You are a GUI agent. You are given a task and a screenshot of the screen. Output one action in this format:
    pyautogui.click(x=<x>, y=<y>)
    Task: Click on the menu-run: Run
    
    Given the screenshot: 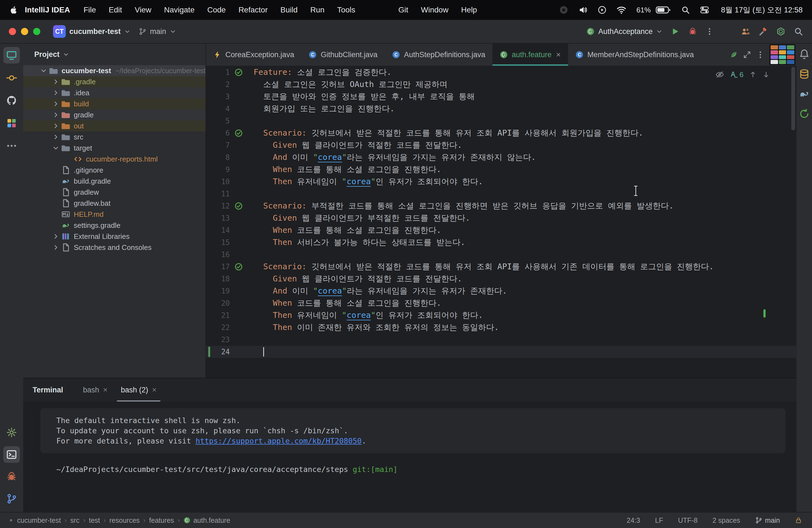 What is the action you would take?
    pyautogui.click(x=317, y=10)
    